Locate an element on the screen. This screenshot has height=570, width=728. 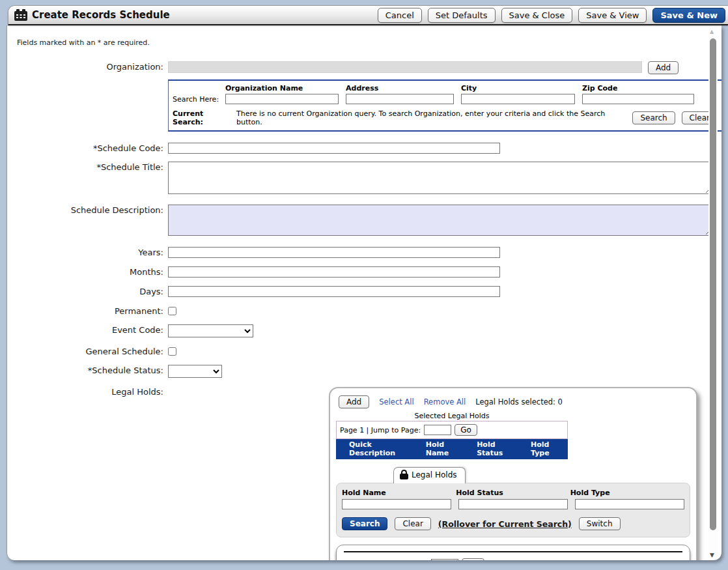
page-title: Create Records Schedule is located at coordinates (101, 15).